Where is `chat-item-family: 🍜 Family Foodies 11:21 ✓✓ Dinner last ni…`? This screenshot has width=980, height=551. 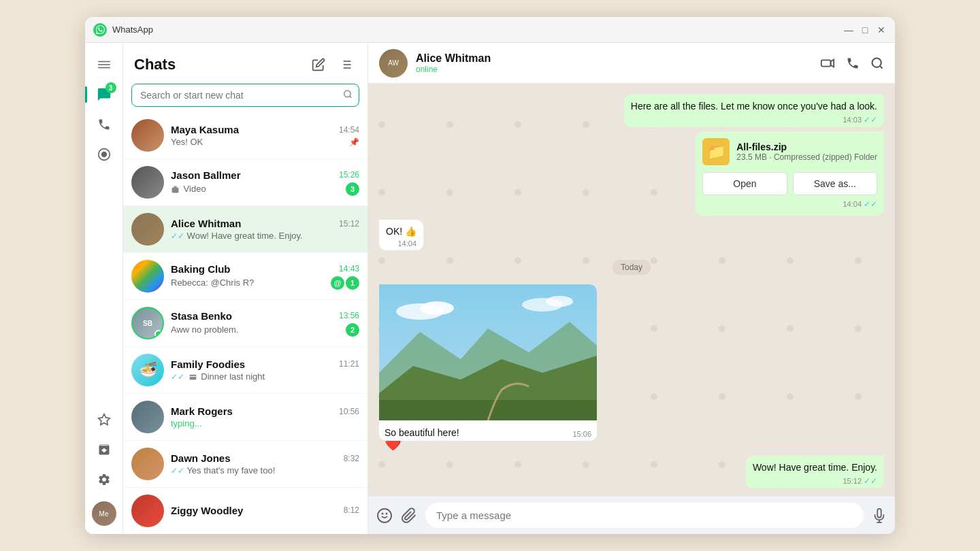
chat-item-family: 🍜 Family Foodies 11:21 ✓✓ Dinner last ni… is located at coordinates (245, 370).